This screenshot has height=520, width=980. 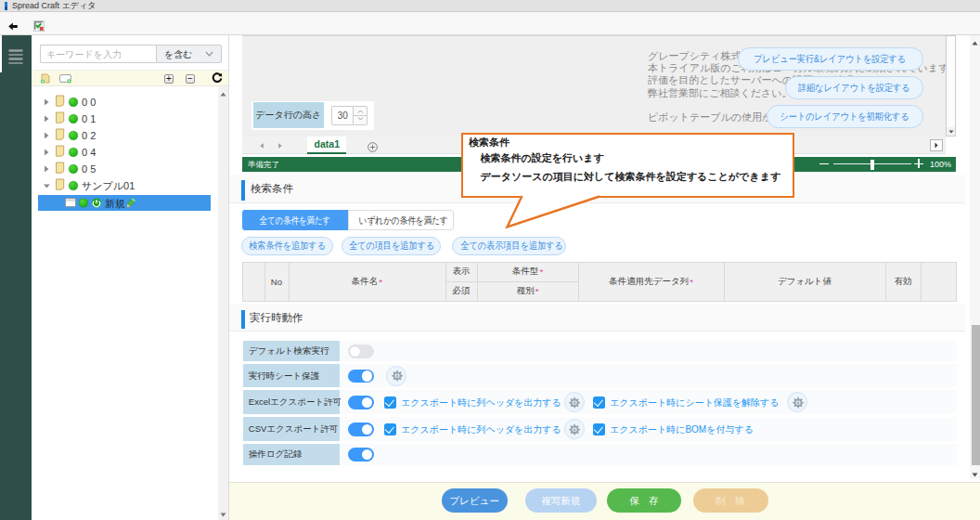 What do you see at coordinates (115, 203) in the screenshot?
I see `svg-text: 新規` at bounding box center [115, 203].